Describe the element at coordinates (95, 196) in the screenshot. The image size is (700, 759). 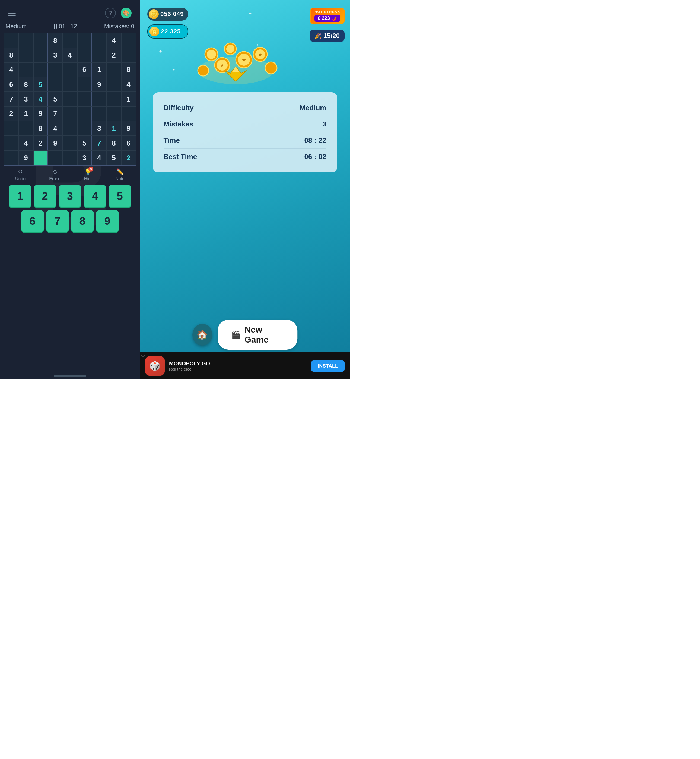
I see `num-btn-4: 4` at that location.